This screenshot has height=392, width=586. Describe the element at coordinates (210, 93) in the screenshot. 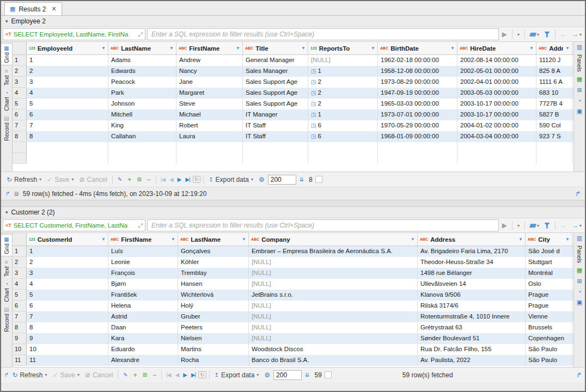

I see `grid-cell: Margaret` at that location.